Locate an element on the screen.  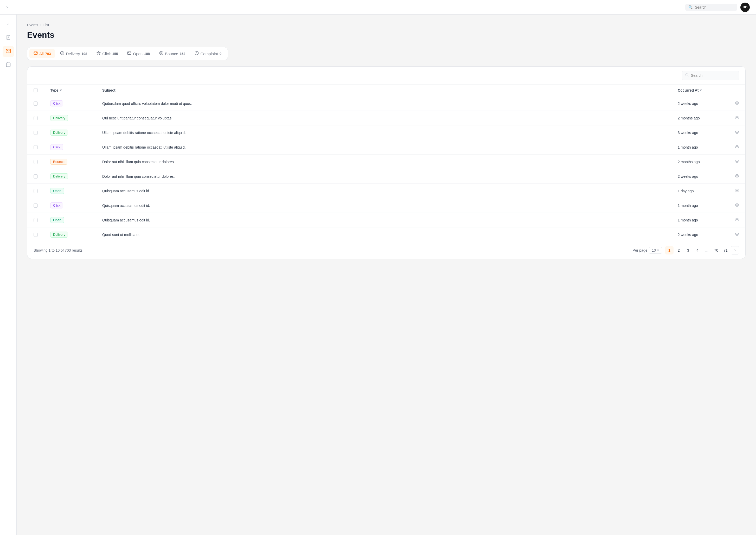
select-all-checkbox is located at coordinates (36, 90).